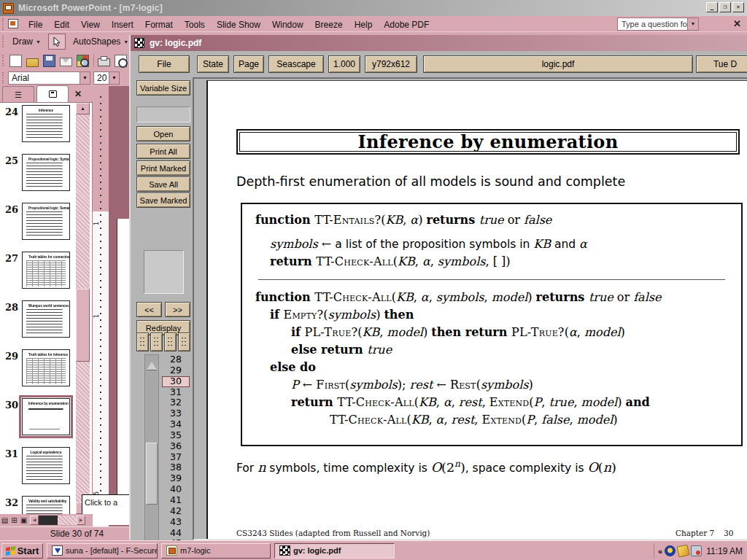 This screenshot has height=560, width=747. What do you see at coordinates (46, 465) in the screenshot?
I see `slide-thumb-preview: Logical equivalence` at bounding box center [46, 465].